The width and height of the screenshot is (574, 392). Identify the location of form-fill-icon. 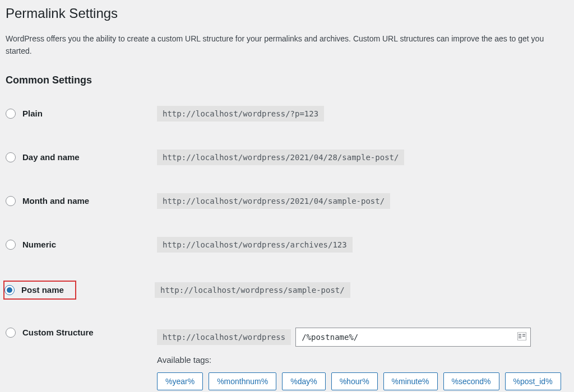
(522, 337).